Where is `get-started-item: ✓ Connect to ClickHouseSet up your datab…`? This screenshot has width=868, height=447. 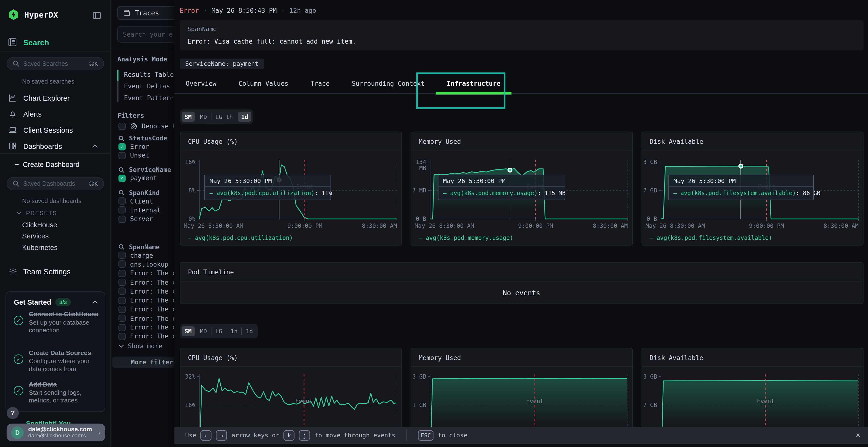 get-started-item: ✓ Connect to ClickHouseSet up your datab… is located at coordinates (56, 322).